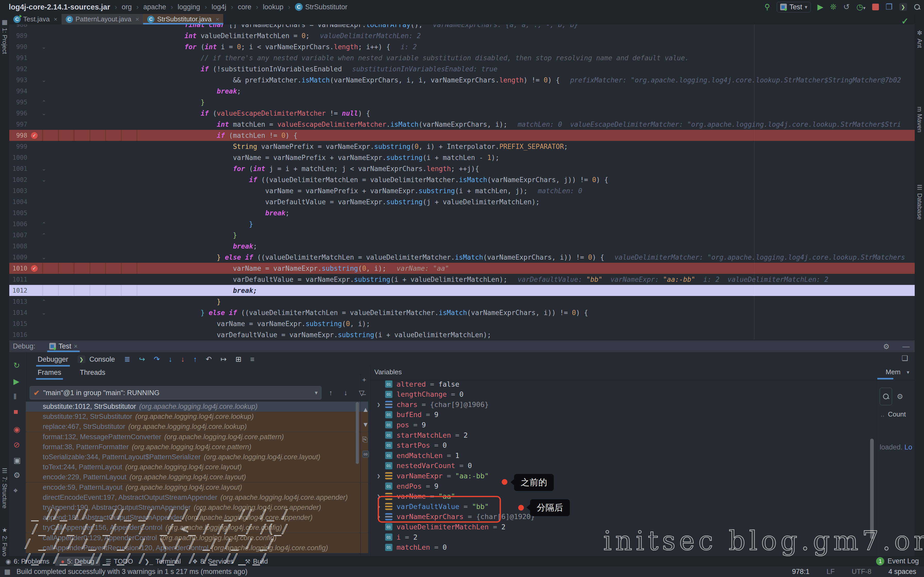 This screenshot has height=577, width=924. I want to click on editor-tab-patternlayout-java: CPatternLayout.java×, so click(102, 19).